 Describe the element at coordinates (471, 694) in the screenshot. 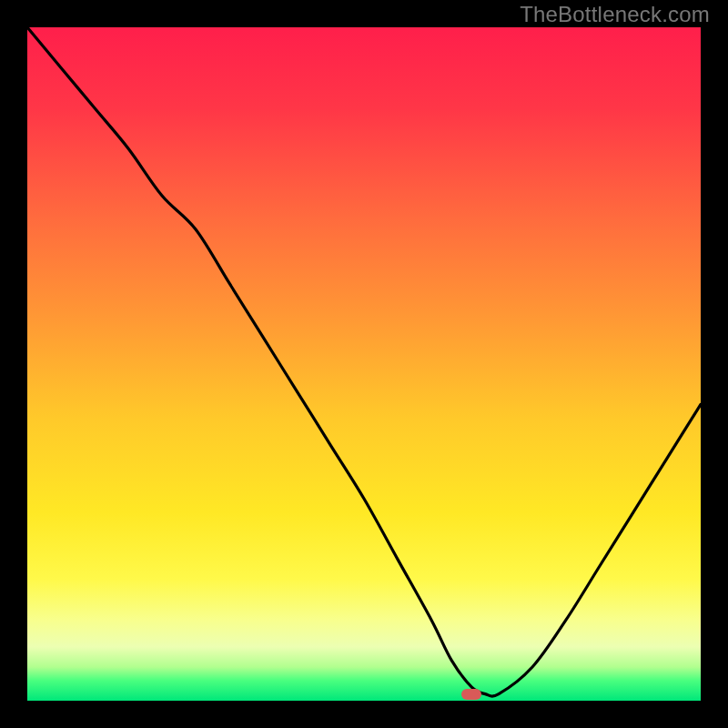

I see `optimal-marker` at that location.